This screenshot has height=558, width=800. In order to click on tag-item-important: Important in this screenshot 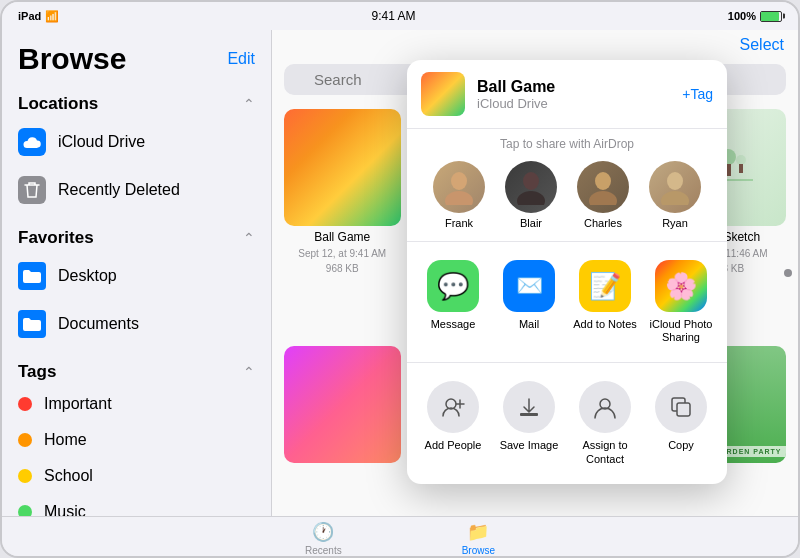, I will do `click(136, 404)`.